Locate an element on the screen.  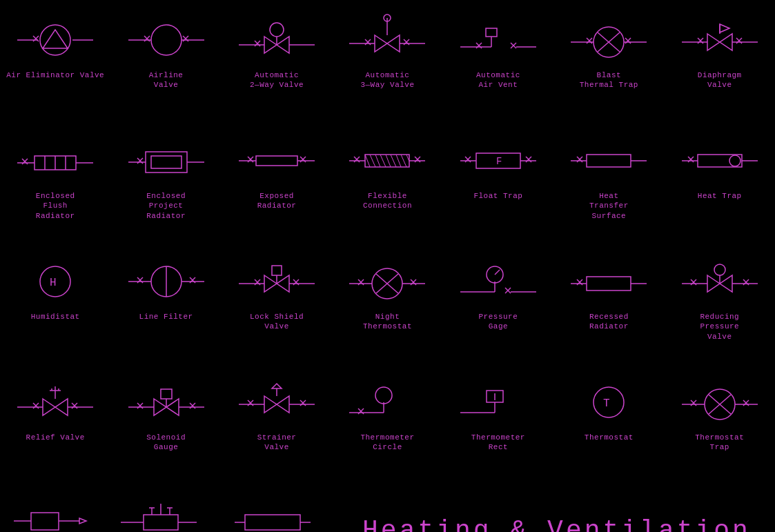
symbol-air-eliminator-valve is located at coordinates (55, 40).